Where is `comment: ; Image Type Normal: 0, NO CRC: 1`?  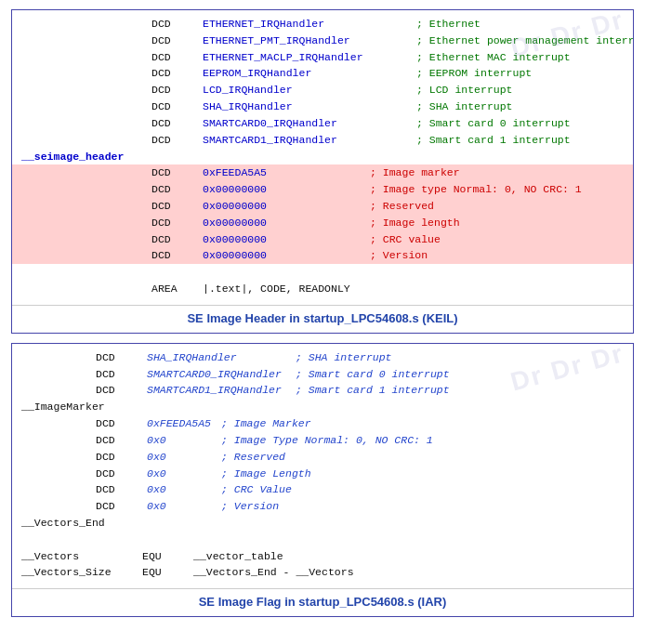 comment: ; Image Type Normal: 0, NO CRC: 1 is located at coordinates (327, 440).